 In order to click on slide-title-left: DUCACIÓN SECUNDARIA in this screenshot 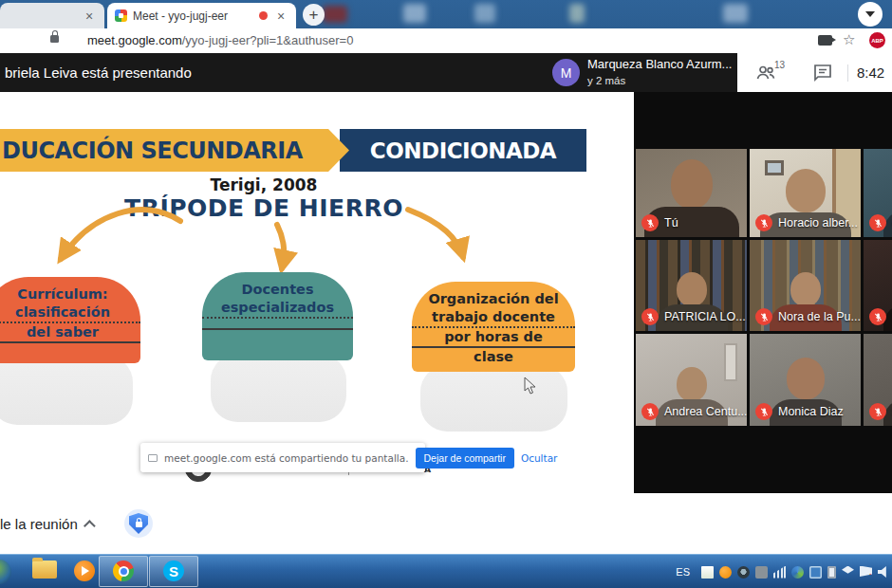, I will do `click(152, 151)`.